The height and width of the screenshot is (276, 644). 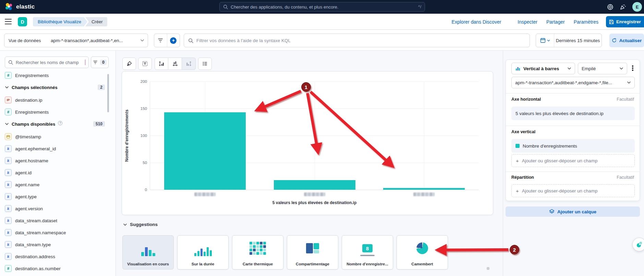 What do you see at coordinates (638, 244) in the screenshot?
I see `elastic-assistant-button` at bounding box center [638, 244].